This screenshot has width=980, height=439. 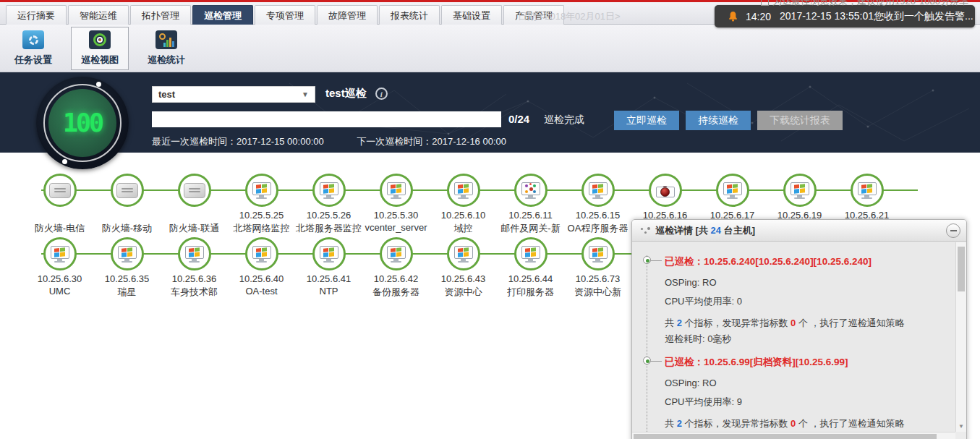 What do you see at coordinates (100, 60) in the screenshot?
I see `toolbar-item-label: 巡检视图` at bounding box center [100, 60].